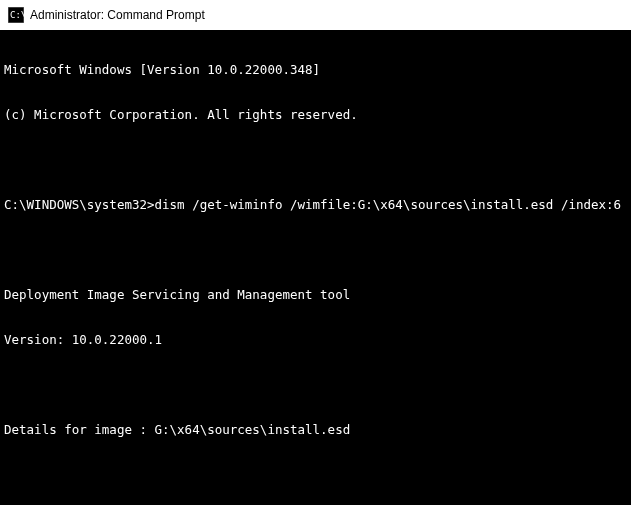  I want to click on prompt-line: C:\WINDOWS\system32>dism /get-wiminfo /w…, so click(316, 204).